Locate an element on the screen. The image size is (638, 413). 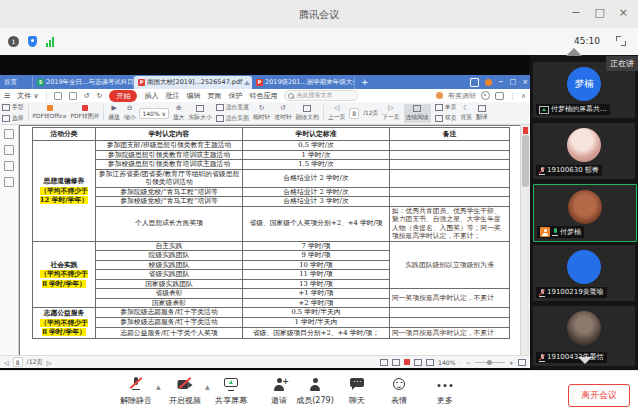
pdf-to-office-icon is located at coordinates (50, 108).